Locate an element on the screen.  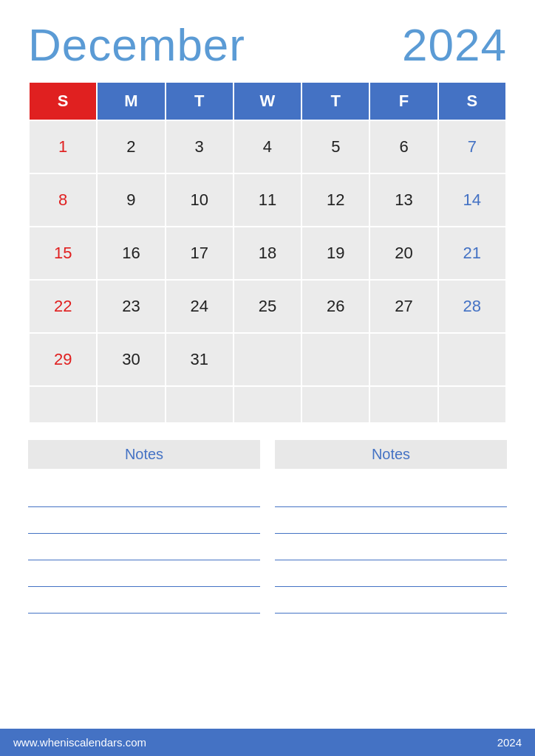
notes-left-label-row: Notes is located at coordinates (144, 455).